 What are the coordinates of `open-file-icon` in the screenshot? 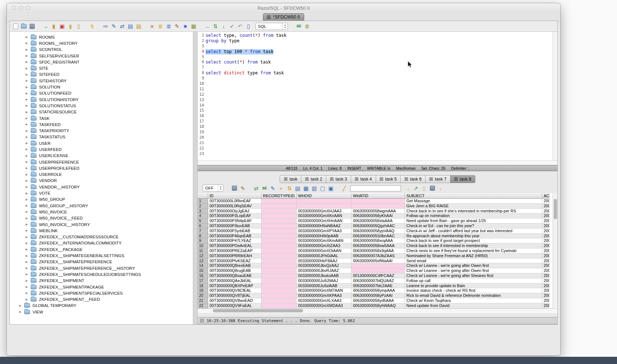 It's located at (24, 26).